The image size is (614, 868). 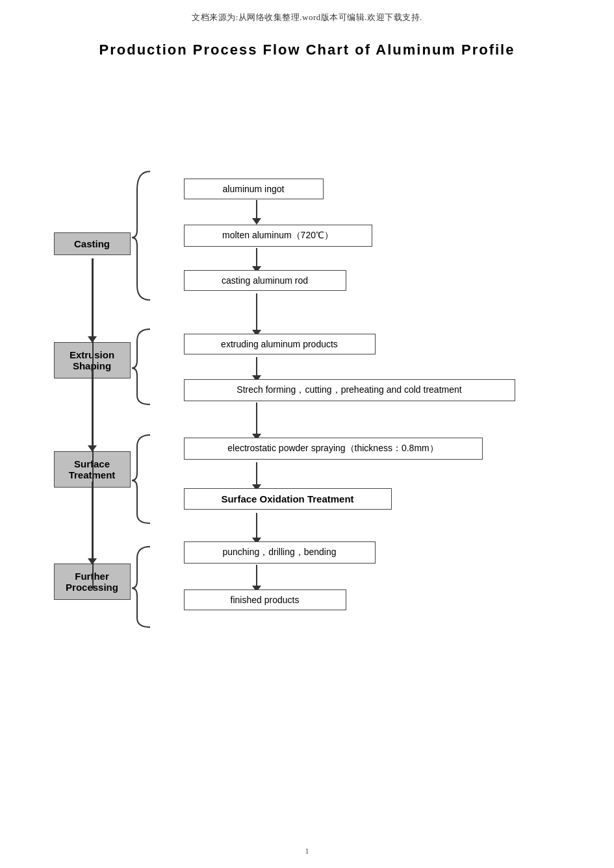 What do you see at coordinates (279, 344) in the screenshot?
I see `box-extruding: extruding aluminum products` at bounding box center [279, 344].